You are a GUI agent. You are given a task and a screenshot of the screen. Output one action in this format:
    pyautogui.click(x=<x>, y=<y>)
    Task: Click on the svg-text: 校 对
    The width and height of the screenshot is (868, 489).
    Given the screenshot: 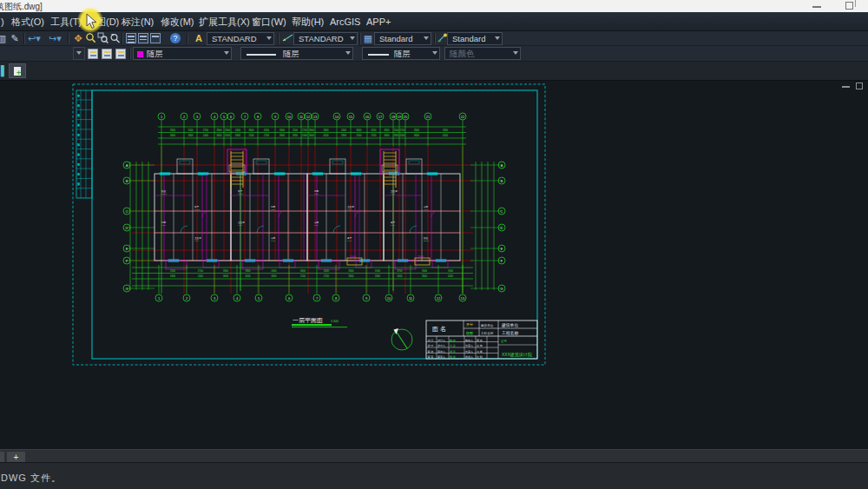 What is the action you would take?
    pyautogui.click(x=431, y=346)
    